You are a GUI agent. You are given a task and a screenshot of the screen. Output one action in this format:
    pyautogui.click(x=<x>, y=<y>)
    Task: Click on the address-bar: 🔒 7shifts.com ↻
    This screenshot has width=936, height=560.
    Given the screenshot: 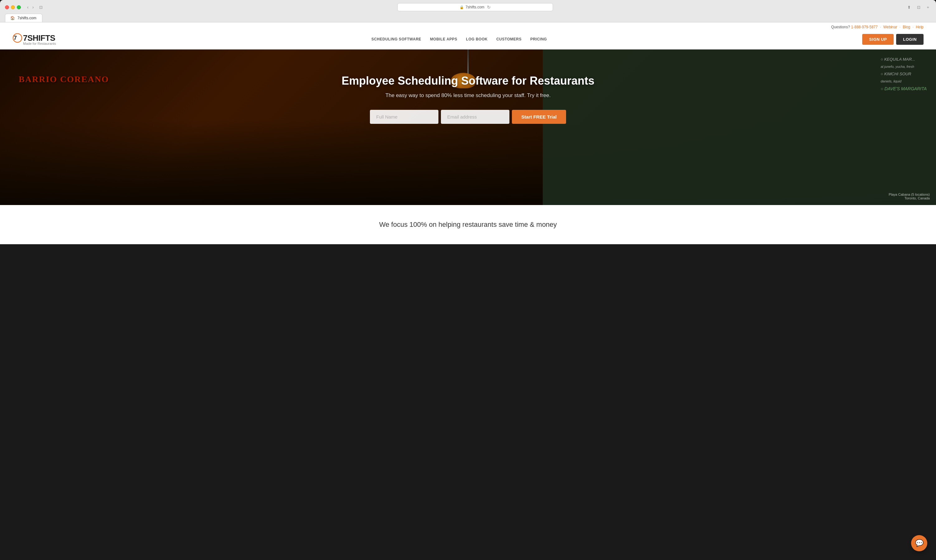 What is the action you would take?
    pyautogui.click(x=475, y=7)
    